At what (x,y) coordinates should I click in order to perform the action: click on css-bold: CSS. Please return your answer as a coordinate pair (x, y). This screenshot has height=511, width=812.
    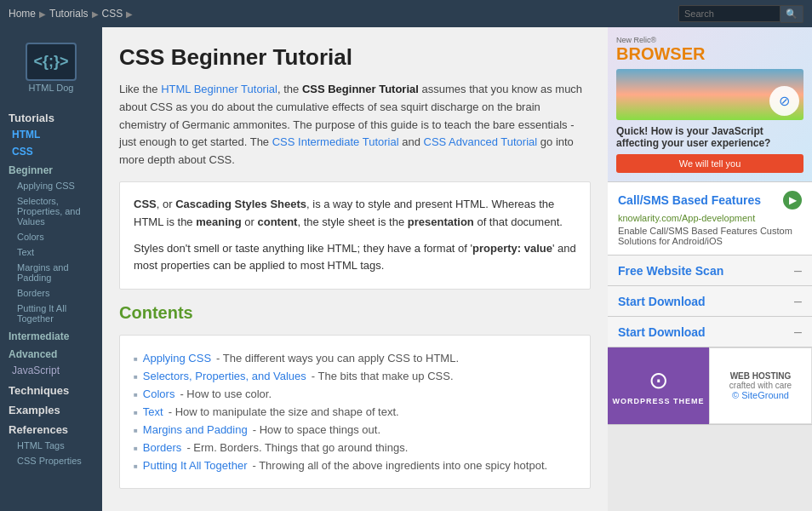
    Looking at the image, I should click on (145, 204).